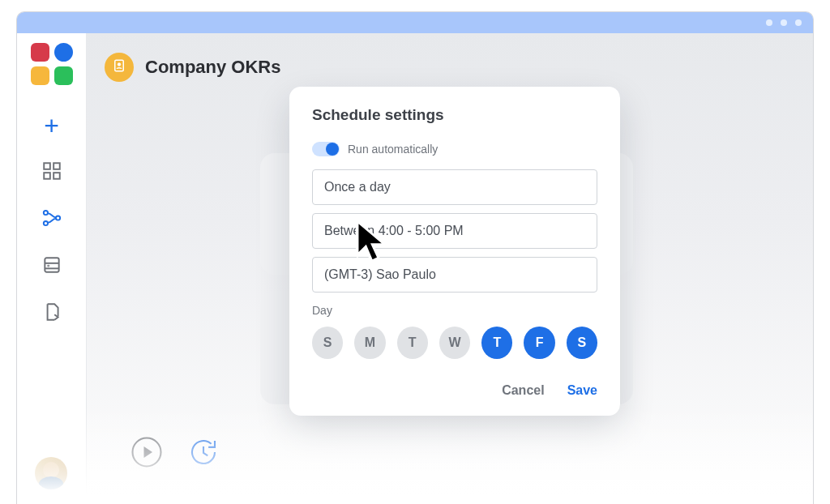  Describe the element at coordinates (326, 149) in the screenshot. I see `run-automatically-toggle` at that location.